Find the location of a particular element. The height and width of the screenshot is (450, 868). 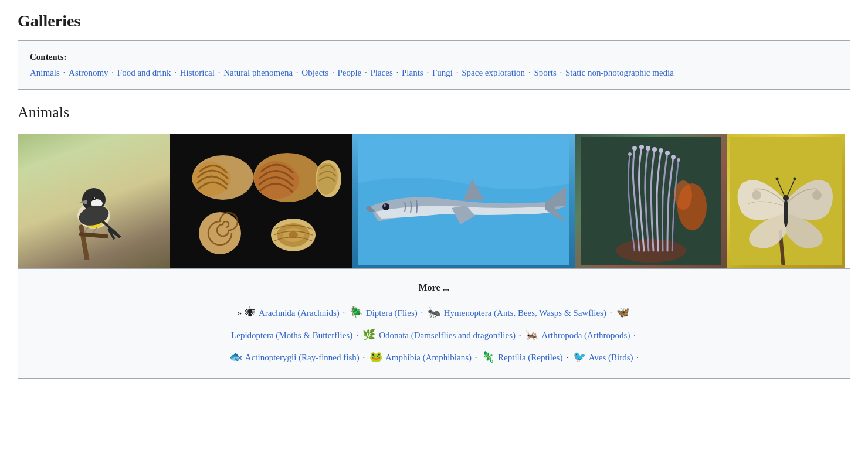

more-arrow: » is located at coordinates (240, 313).